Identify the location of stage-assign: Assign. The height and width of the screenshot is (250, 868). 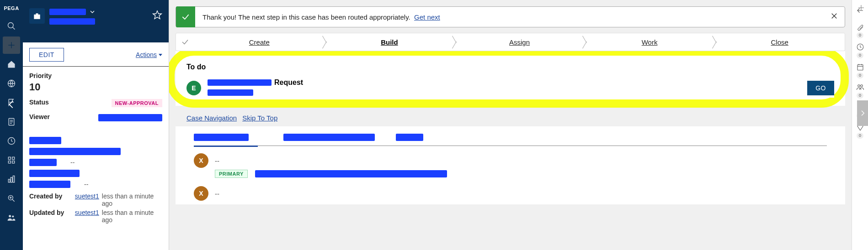
(519, 42).